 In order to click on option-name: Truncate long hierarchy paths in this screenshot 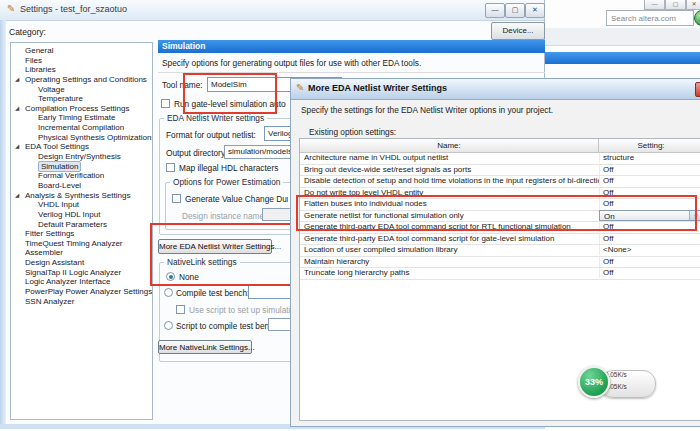, I will do `click(450, 273)`.